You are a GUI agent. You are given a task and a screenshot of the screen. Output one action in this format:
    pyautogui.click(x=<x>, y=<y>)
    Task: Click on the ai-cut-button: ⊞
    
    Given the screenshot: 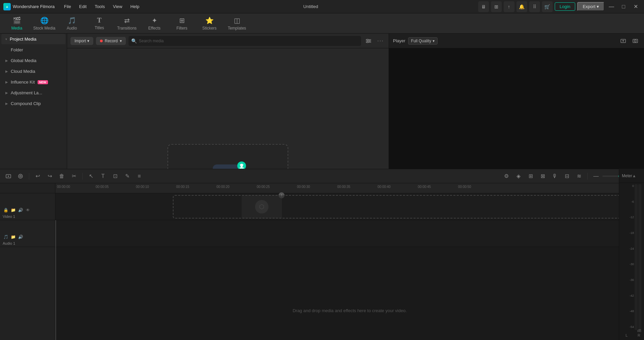 What is the action you would take?
    pyautogui.click(x=531, y=176)
    